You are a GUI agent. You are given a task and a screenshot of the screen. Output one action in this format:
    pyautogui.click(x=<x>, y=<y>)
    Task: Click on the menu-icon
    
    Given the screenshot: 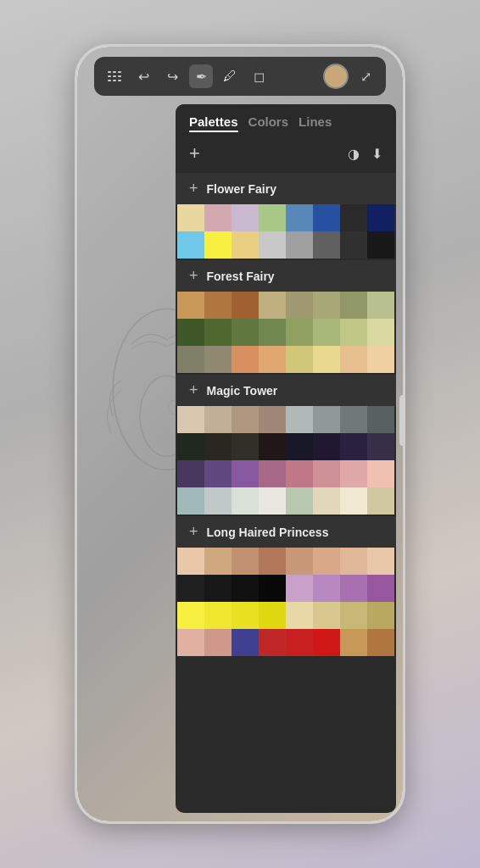 What is the action you would take?
    pyautogui.click(x=114, y=76)
    